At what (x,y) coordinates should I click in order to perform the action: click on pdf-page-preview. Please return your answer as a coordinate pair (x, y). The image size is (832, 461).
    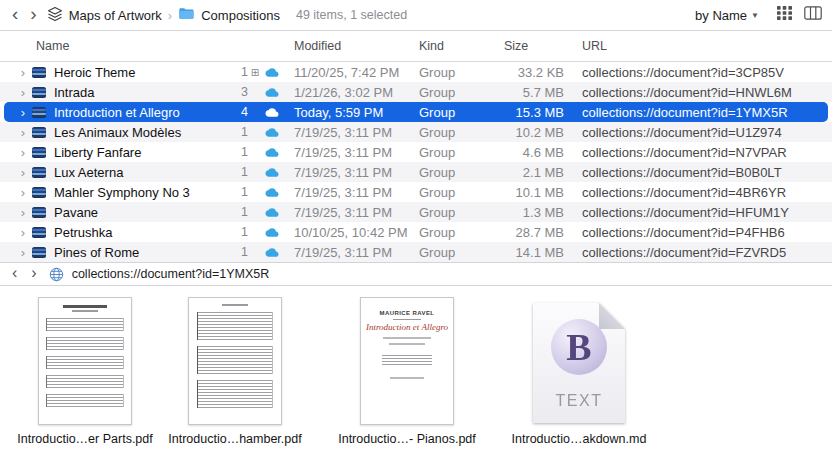
    Looking at the image, I should click on (85, 361).